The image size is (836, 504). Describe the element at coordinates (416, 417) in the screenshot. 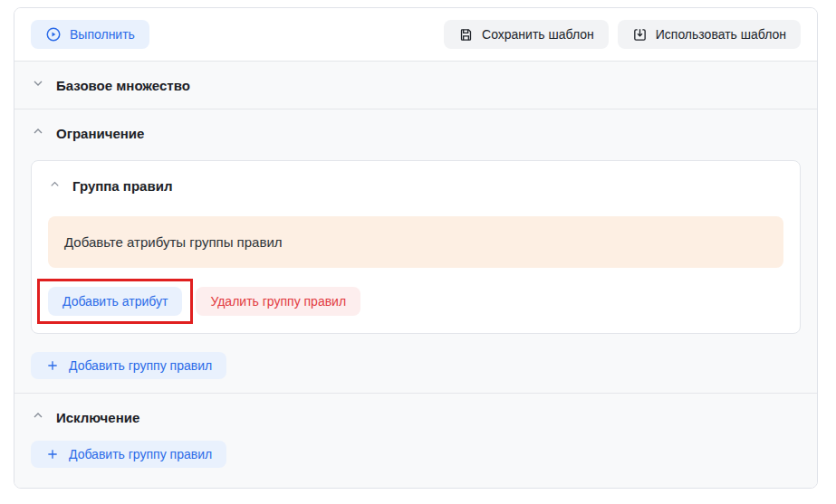

I see `exclusion-toggle: Исключение` at that location.